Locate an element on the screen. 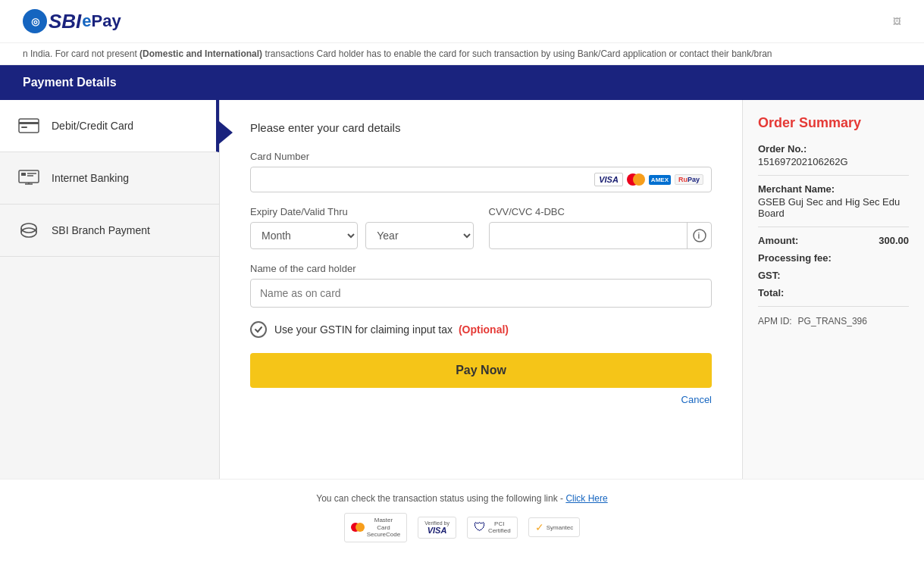 This screenshot has width=924, height=578. total-label: Total: is located at coordinates (771, 292).